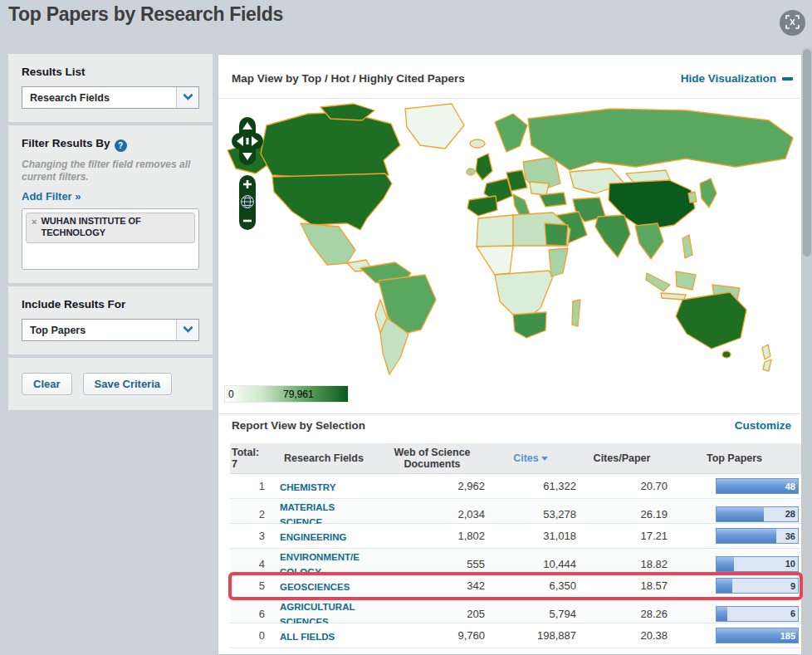 Image resolution: width=812 pixels, height=655 pixels. Describe the element at coordinates (545, 458) in the screenshot. I see `sort-desc-icon` at that location.